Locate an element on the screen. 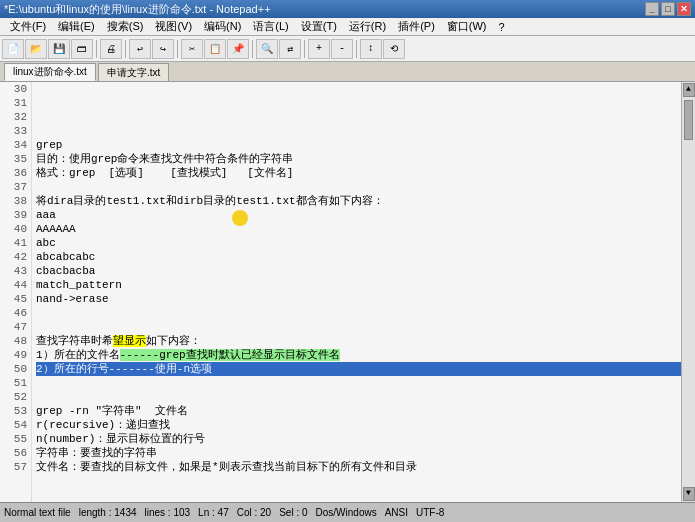  line-number-42: 42 is located at coordinates (14, 257).